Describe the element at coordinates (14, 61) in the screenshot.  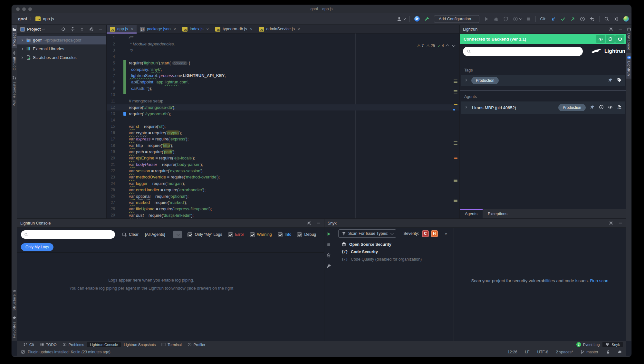
I see `stripe-item-commit: Commit` at that location.